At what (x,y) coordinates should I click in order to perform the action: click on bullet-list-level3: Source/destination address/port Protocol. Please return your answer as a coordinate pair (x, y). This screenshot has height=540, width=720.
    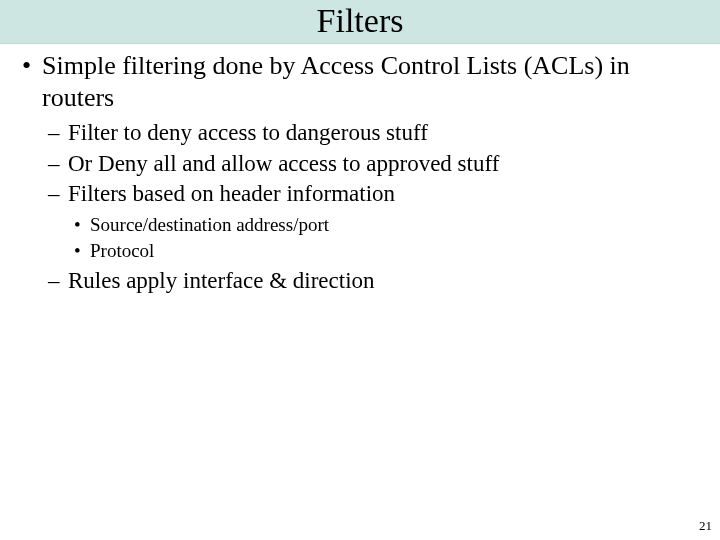
    Looking at the image, I should click on (387, 238).